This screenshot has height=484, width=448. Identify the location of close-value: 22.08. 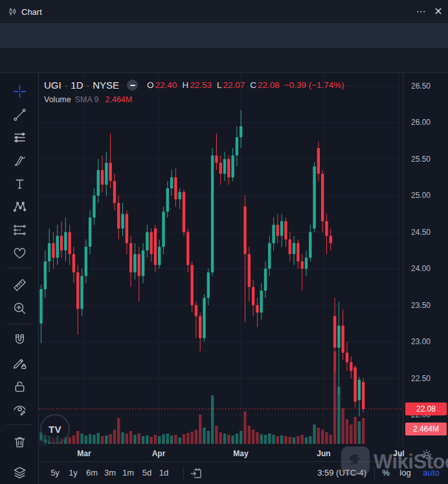
(269, 85).